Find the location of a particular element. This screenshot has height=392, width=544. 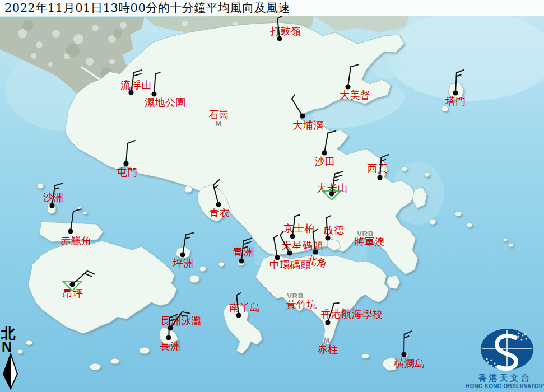

north-compass: 北 N is located at coordinates (12, 359).